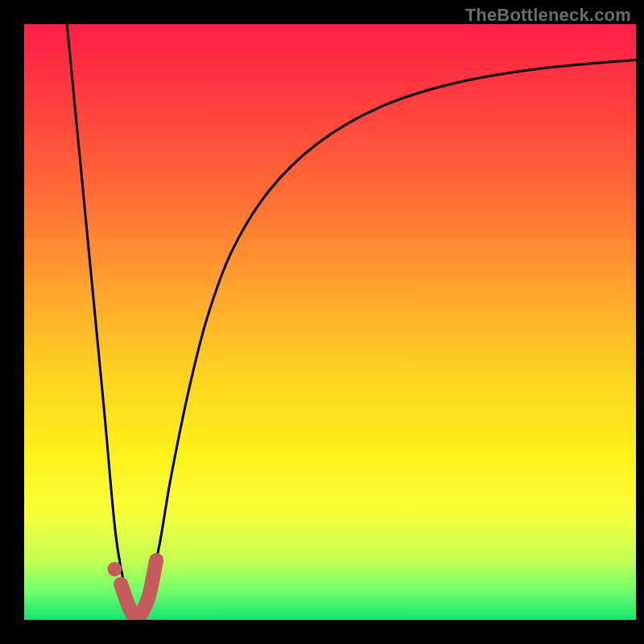  What do you see at coordinates (114, 569) in the screenshot?
I see `highlight-dot` at bounding box center [114, 569].